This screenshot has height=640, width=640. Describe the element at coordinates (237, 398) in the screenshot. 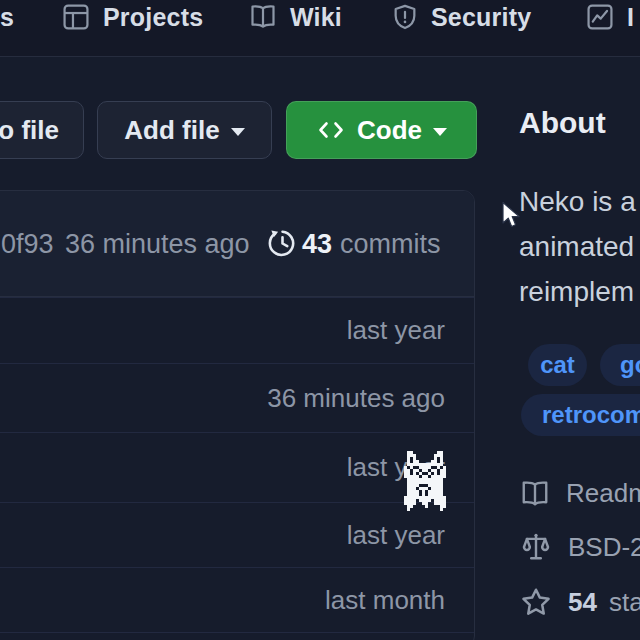

I see `table-row: 36 minutes ago` at that location.